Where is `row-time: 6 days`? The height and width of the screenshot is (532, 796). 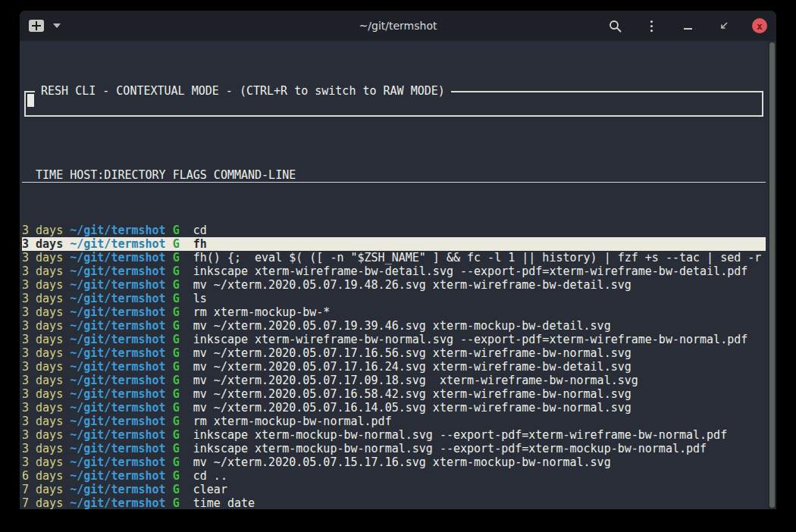
row-time: 6 days is located at coordinates (42, 476).